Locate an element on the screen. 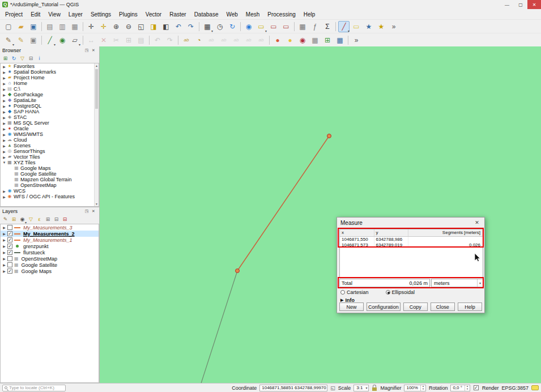 The height and width of the screenshot is (392, 541). segment-row-1: 1046871,5506342788,986 is located at coordinates (411, 239).